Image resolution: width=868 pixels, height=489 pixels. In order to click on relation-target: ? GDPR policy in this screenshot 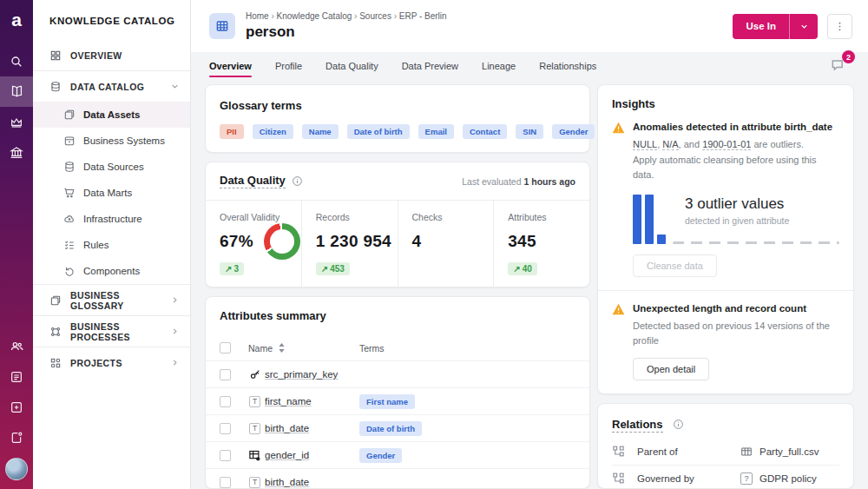, I will do `click(790, 479)`.